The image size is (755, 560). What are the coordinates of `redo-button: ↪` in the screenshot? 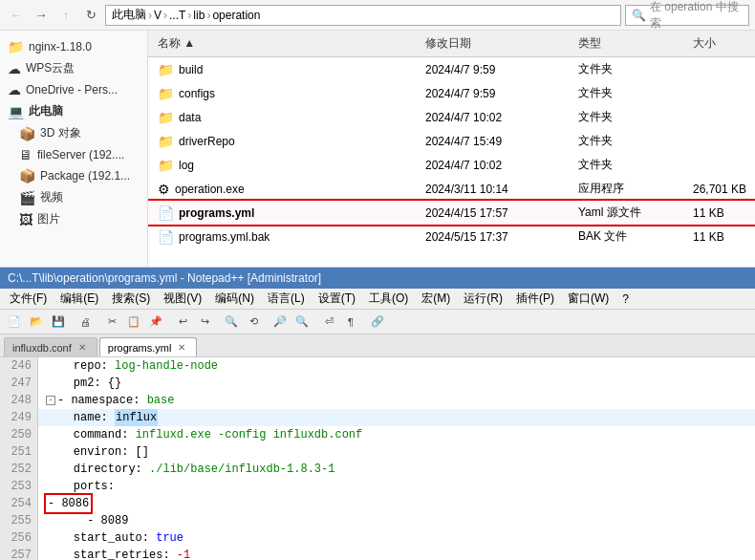 It's located at (205, 322).